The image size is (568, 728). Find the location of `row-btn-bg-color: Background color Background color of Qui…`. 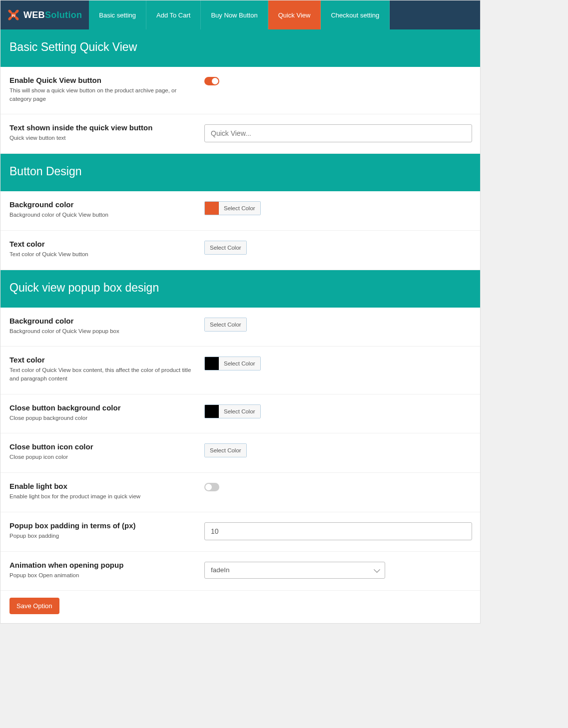

row-btn-bg-color: Background color Background color of Qui… is located at coordinates (240, 211).